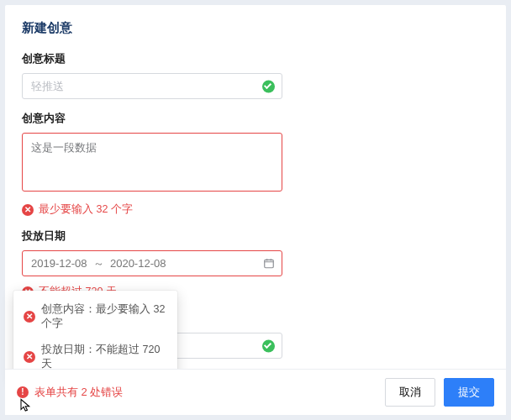 The image size is (511, 420). Describe the element at coordinates (104, 317) in the screenshot. I see `popover-item-text: 创意内容：最少要输入 32 个字` at that location.